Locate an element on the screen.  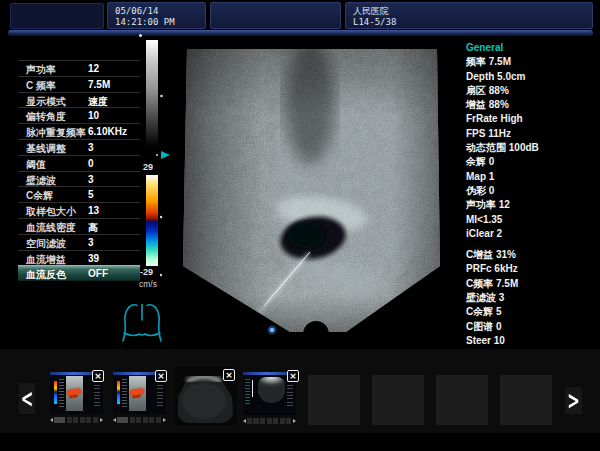
info-line-acoustic-power: 声功率 12 is located at coordinates (532, 205).